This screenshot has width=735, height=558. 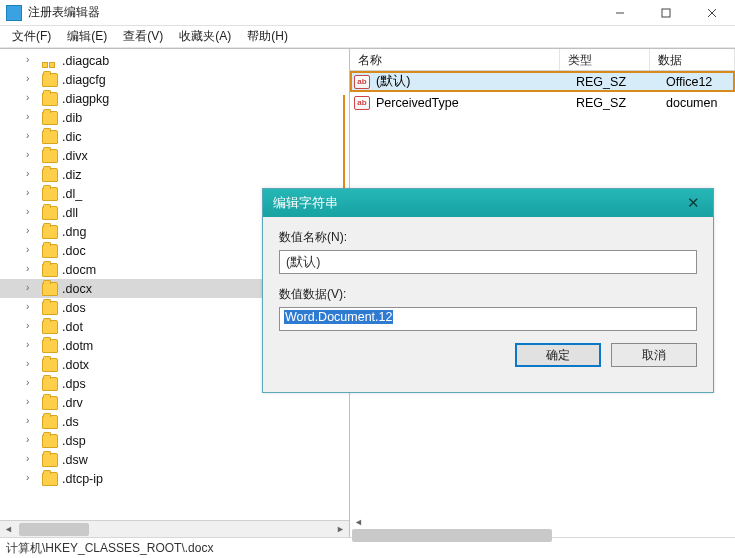 What do you see at coordinates (340, 529) in the screenshot?
I see `scroll-right-icon: ►` at bounding box center [340, 529].